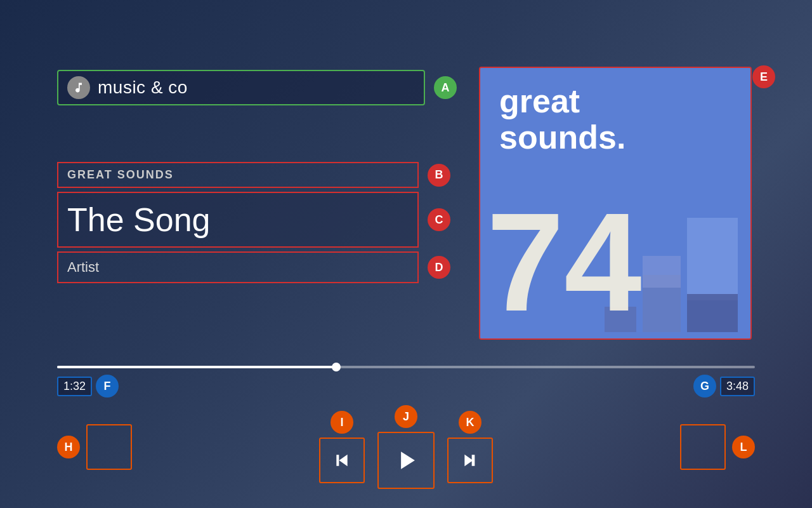 This screenshot has height=508, width=812. I want to click on prev-group: I, so click(342, 447).